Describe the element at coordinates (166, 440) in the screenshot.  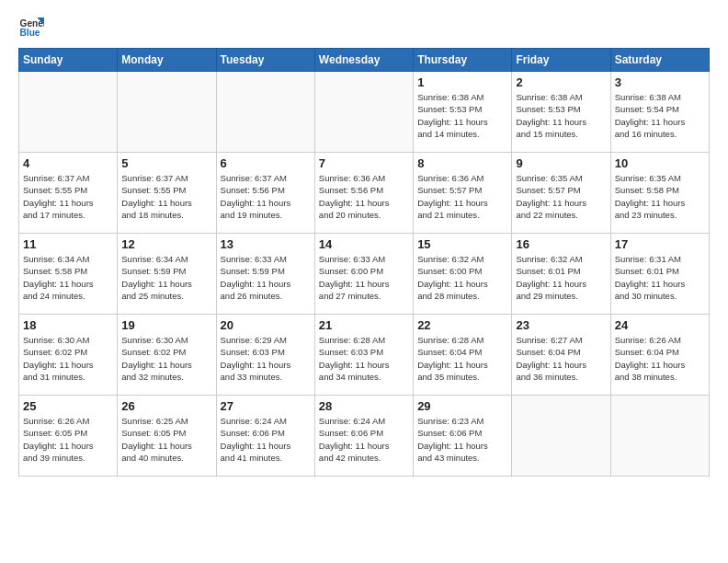
I see `day-info: Sunrise: 6:25 AM Sunset: 6:05 PM Dayligh…` at that location.